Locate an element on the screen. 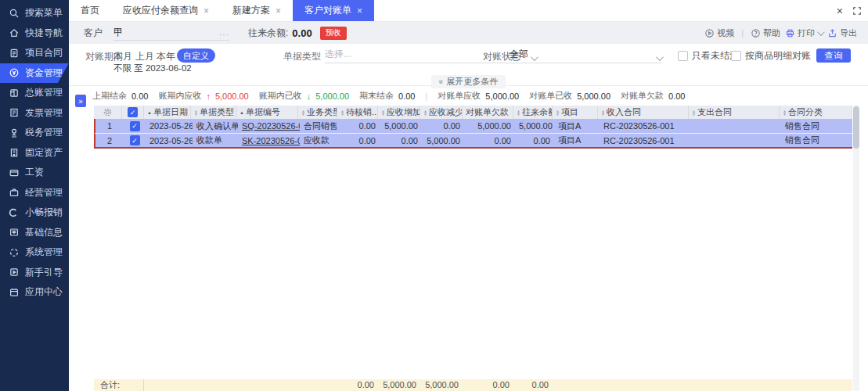 This screenshot has height=391, width=868. tab-home: 首页 is located at coordinates (90, 11).